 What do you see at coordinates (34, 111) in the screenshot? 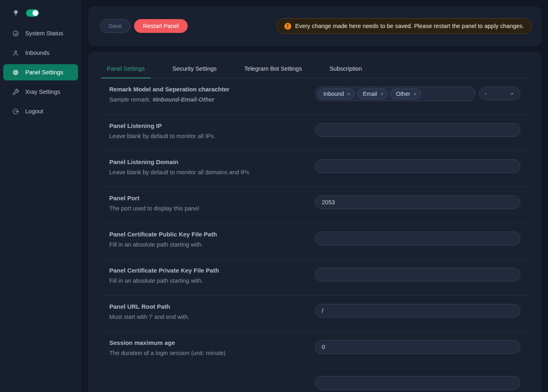
I see `sidebar-item-label: Logout` at bounding box center [34, 111].